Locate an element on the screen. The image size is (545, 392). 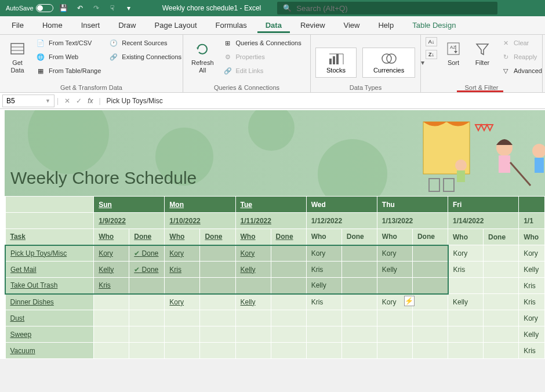
name-box: B5 ▼ is located at coordinates (28, 101).